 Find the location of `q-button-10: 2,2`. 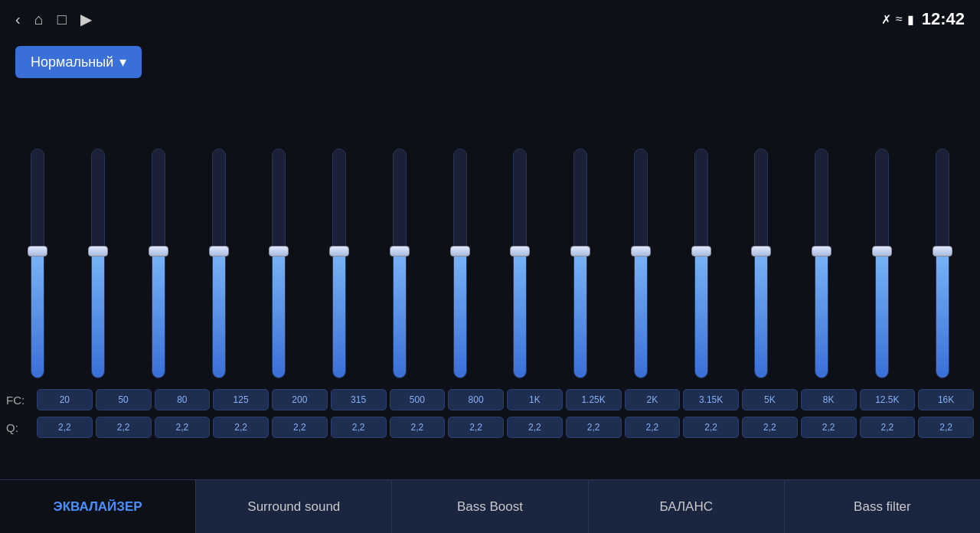

q-button-10: 2,2 is located at coordinates (652, 427).